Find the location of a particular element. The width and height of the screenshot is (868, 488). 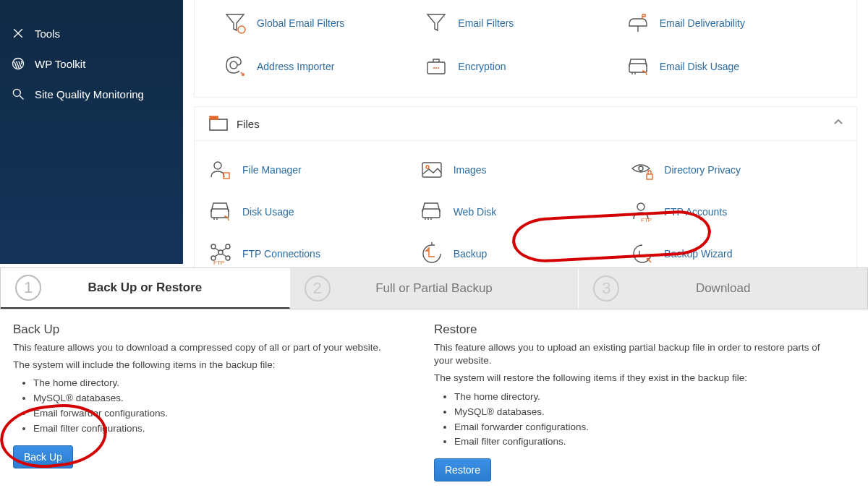

section-title: Files is located at coordinates (248, 124).